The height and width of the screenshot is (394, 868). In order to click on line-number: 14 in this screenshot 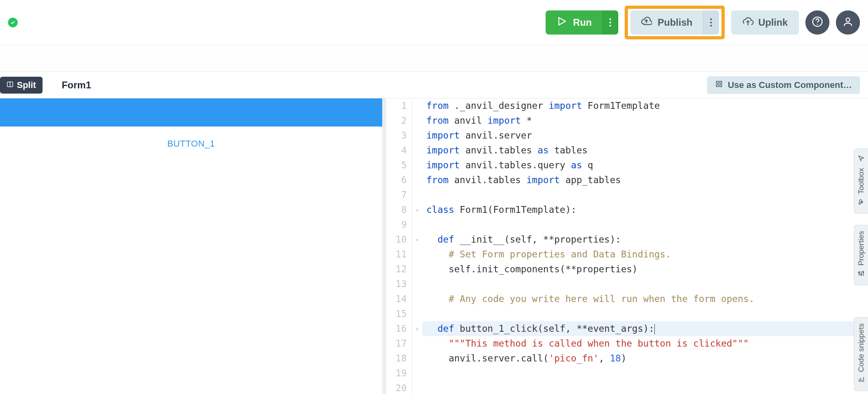, I will do `click(397, 299)`.